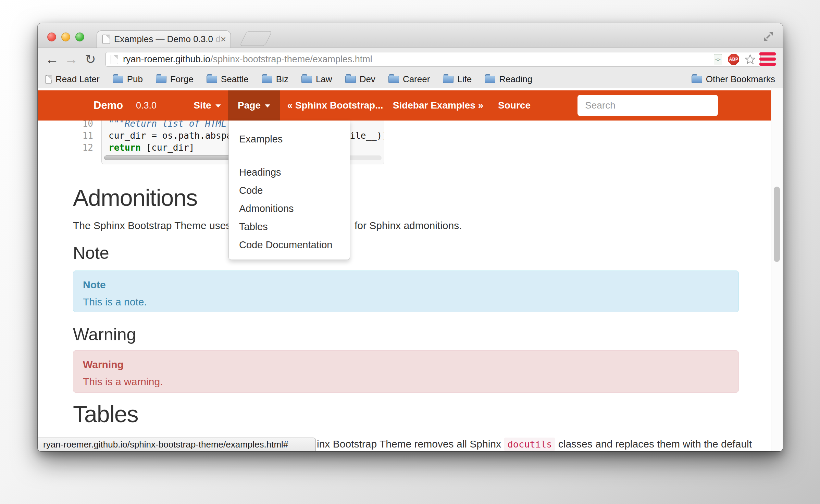 This screenshot has width=820, height=504. Describe the element at coordinates (410, 36) in the screenshot. I see `title-bar: Examples — Demo 0.3.0 d ×` at that location.